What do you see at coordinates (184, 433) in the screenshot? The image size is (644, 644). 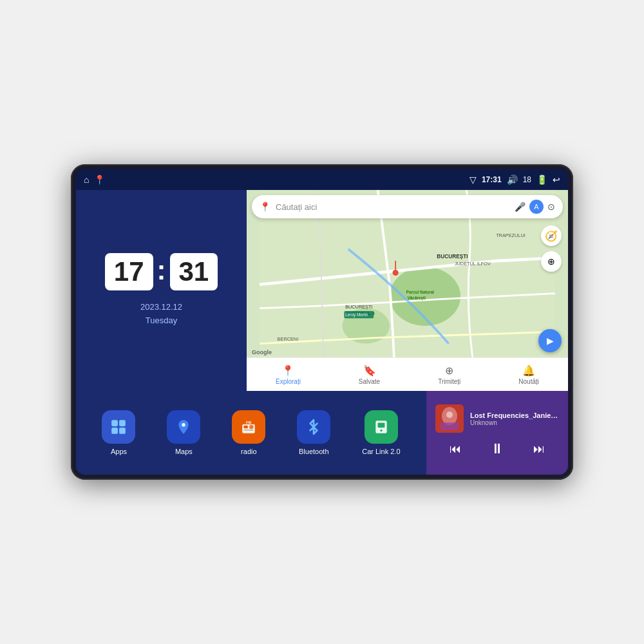 I see `app-item-maps: Maps` at bounding box center [184, 433].